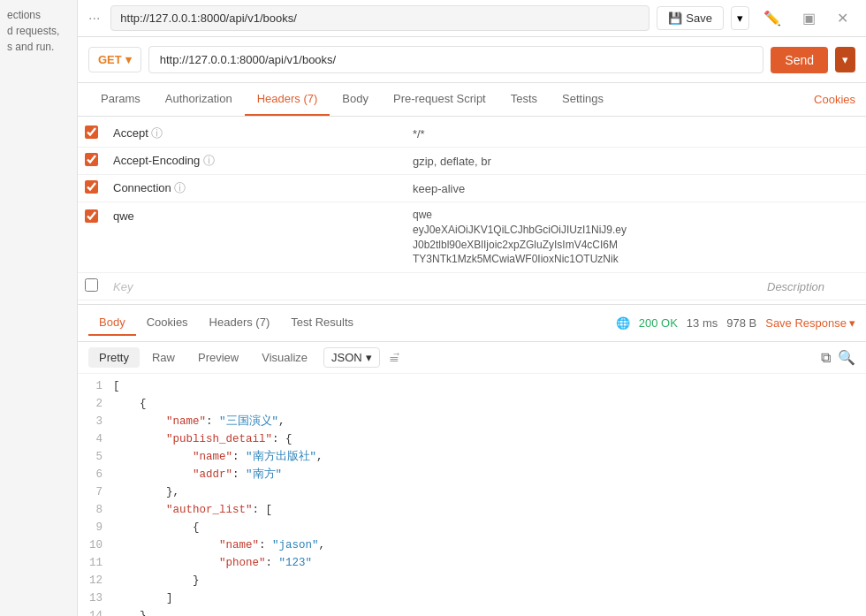 The height and width of the screenshot is (616, 866). I want to click on table-row: Accept ⓘ */*, so click(472, 134).